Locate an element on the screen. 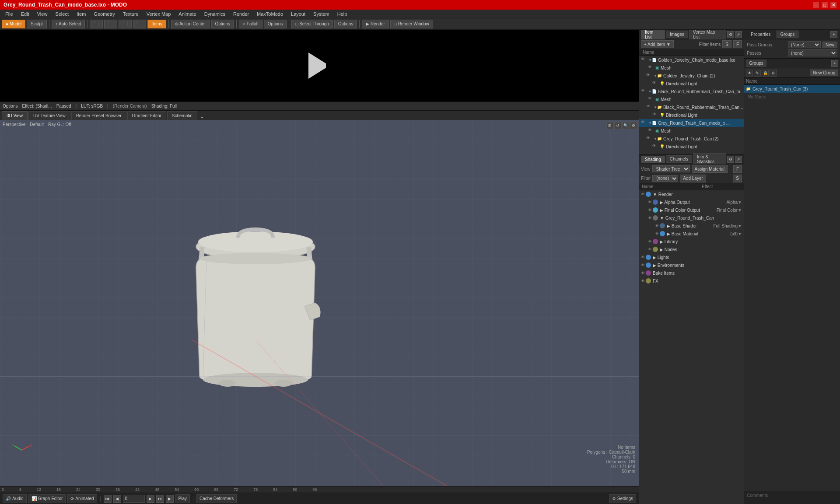  menu-maxtomodo: MaxToModo is located at coordinates (270, 14).